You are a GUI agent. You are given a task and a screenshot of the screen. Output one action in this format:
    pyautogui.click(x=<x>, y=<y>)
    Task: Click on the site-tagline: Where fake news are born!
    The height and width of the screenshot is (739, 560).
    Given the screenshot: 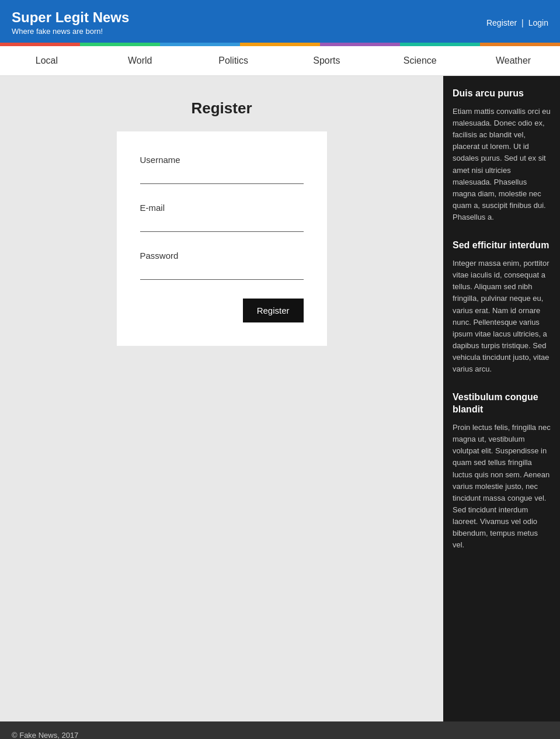 What is the action you would take?
    pyautogui.click(x=70, y=32)
    